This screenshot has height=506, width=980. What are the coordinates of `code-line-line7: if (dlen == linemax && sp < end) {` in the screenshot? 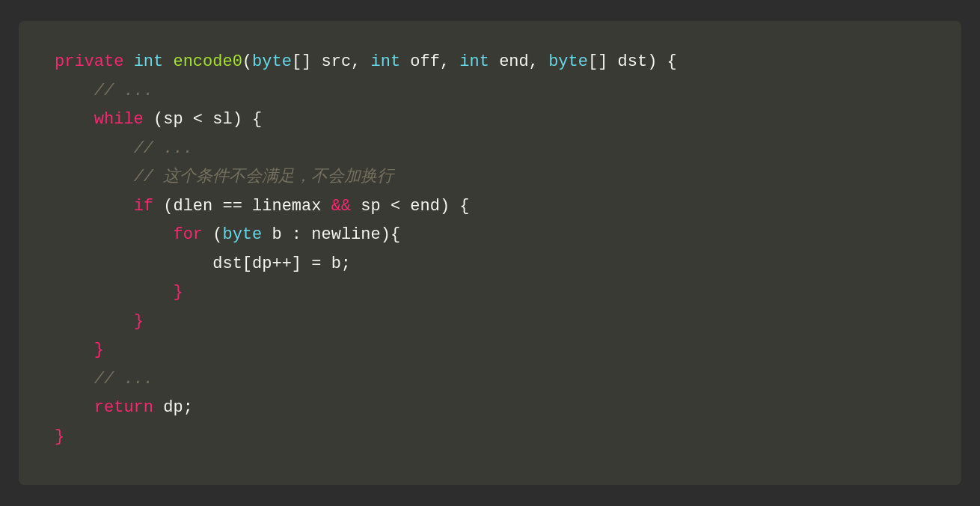 It's located at (490, 207).